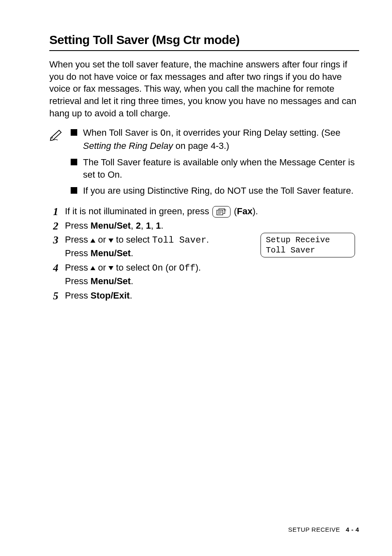 The width and height of the screenshot is (392, 556). What do you see at coordinates (204, 164) in the screenshot?
I see `note-block: When Toll Saver is On, it overrides your…` at bounding box center [204, 164].